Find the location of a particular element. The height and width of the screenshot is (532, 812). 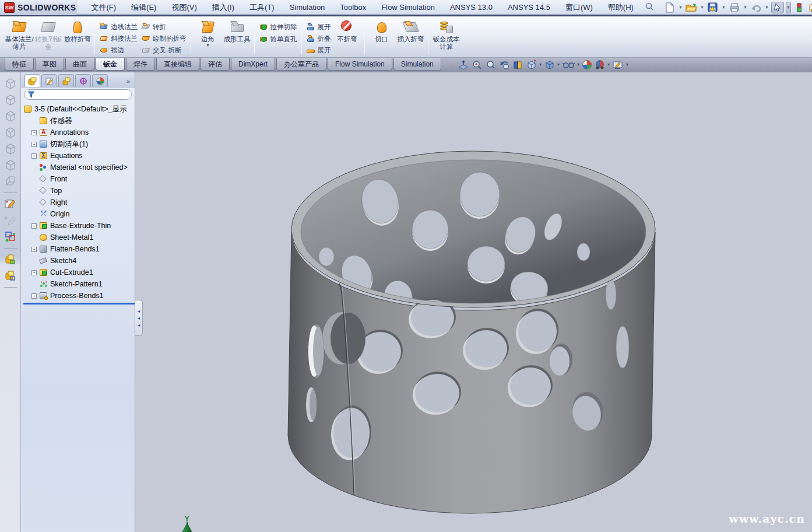

edit-note-icon is located at coordinates (810, 8).